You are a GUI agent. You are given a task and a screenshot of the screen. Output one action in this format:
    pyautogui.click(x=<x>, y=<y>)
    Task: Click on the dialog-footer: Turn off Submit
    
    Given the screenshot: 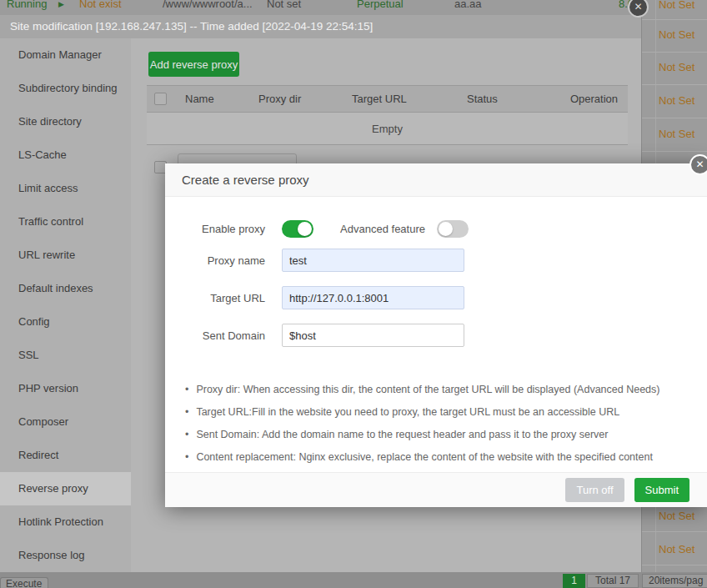 What is the action you would take?
    pyautogui.click(x=436, y=490)
    